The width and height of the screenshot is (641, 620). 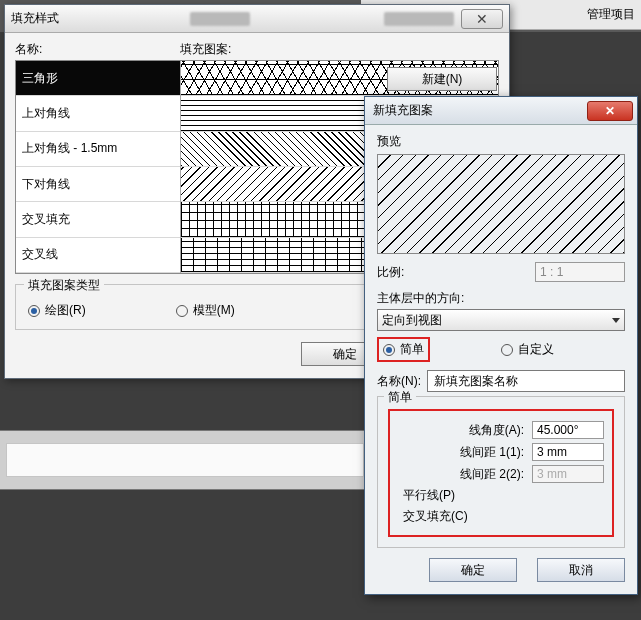 What do you see at coordinates (501, 204) in the screenshot?
I see `preview-box` at bounding box center [501, 204].